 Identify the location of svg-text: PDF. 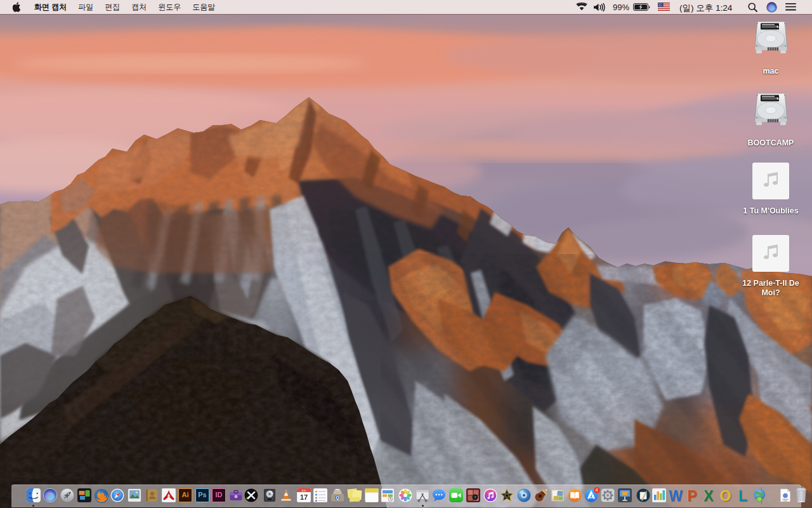
(785, 501).